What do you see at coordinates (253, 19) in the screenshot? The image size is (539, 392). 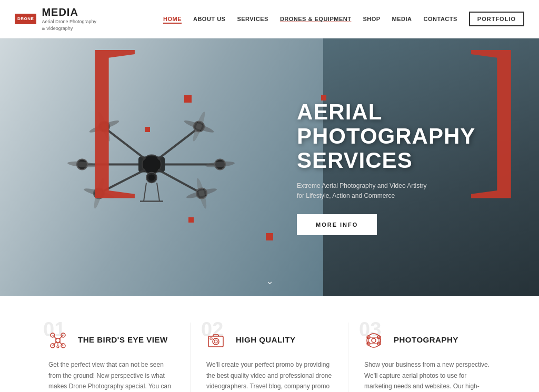 I see `nav-services: SERVICES` at bounding box center [253, 19].